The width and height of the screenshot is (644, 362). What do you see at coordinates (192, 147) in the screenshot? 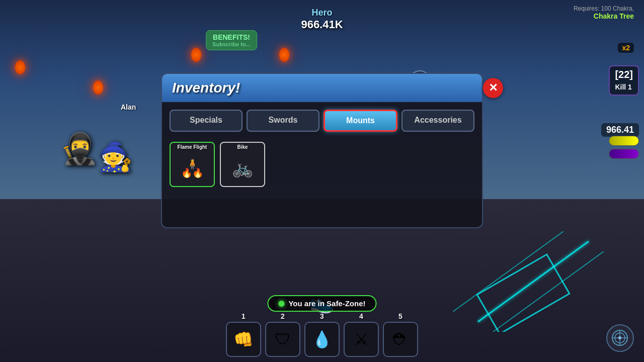
I see `item-flame-flight-label: Flame Flight` at bounding box center [192, 147].